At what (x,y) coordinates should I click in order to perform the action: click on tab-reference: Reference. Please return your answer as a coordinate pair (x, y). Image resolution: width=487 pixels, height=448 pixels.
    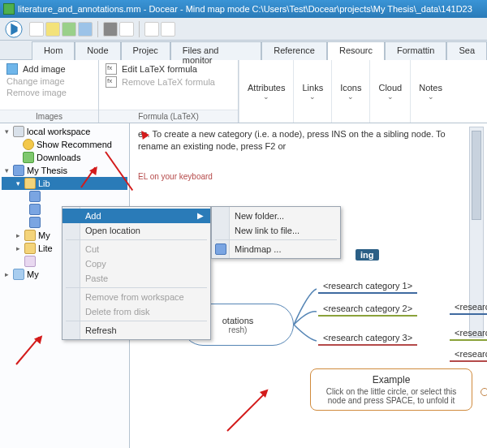
    Looking at the image, I should click on (294, 50).